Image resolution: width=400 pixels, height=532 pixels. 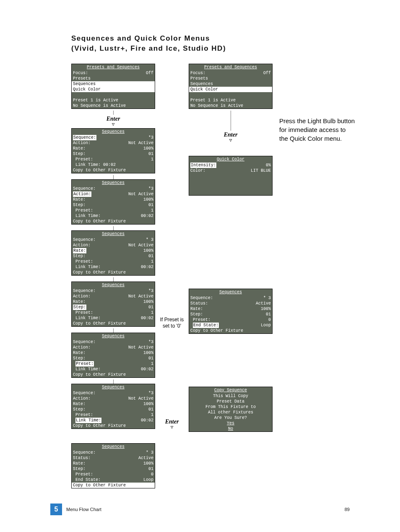 I want to click on row-sequence: Sequence:*3, so click(x=113, y=137).